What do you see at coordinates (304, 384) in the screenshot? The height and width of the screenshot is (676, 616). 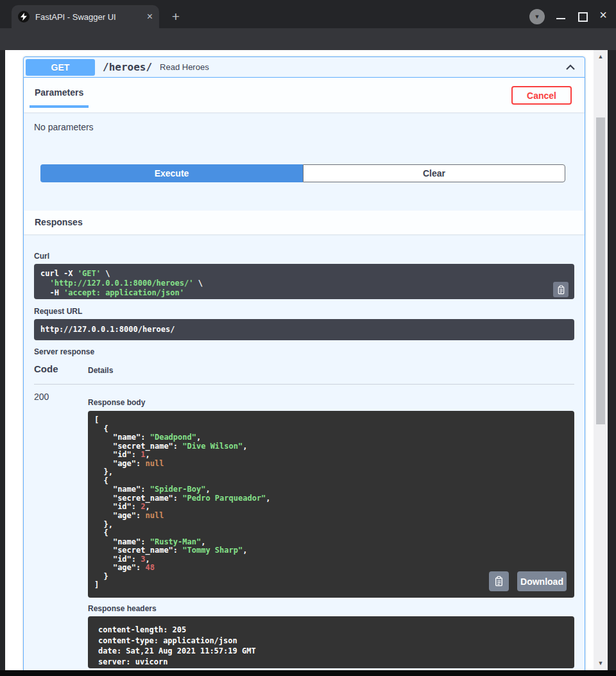 I see `table-divider` at bounding box center [304, 384].